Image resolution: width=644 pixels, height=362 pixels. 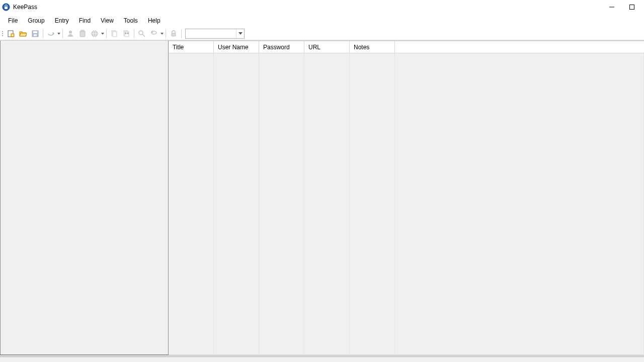 What do you see at coordinates (59, 34) in the screenshot?
I see `save-all-dropdown` at bounding box center [59, 34].